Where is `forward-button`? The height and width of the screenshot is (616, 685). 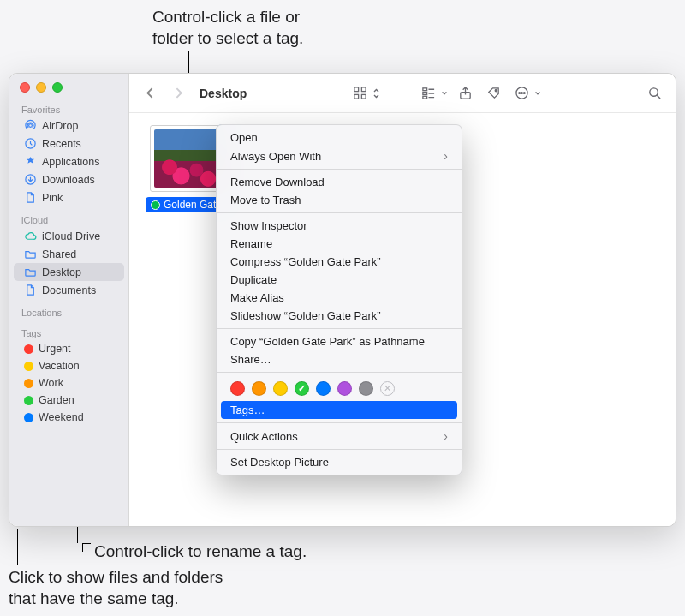
forward-button is located at coordinates (178, 93).